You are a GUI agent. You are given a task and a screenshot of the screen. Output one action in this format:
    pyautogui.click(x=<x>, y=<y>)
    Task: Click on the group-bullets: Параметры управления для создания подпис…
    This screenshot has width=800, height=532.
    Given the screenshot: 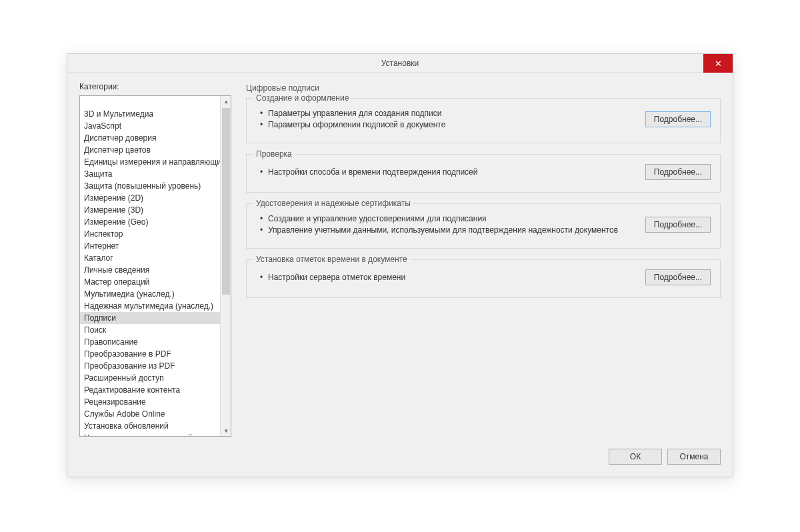 What is the action you would take?
    pyautogui.click(x=351, y=119)
    